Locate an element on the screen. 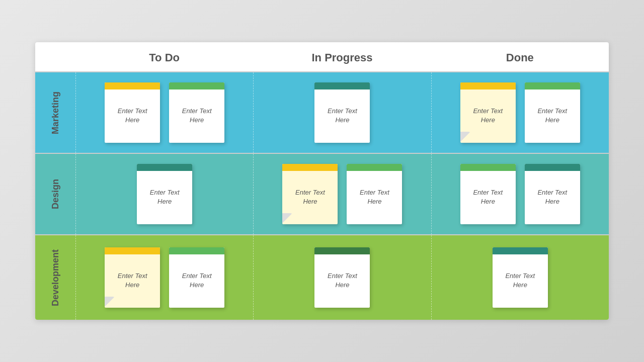 The image size is (644, 362). note-text-0-2-1: Enter Text Here is located at coordinates (552, 116).